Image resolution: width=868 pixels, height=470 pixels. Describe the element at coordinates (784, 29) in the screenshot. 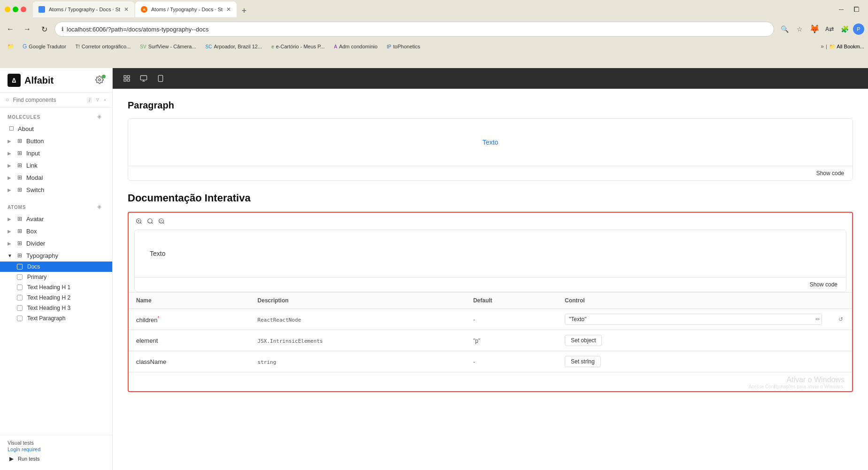

I see `search-icon: 🔍` at that location.